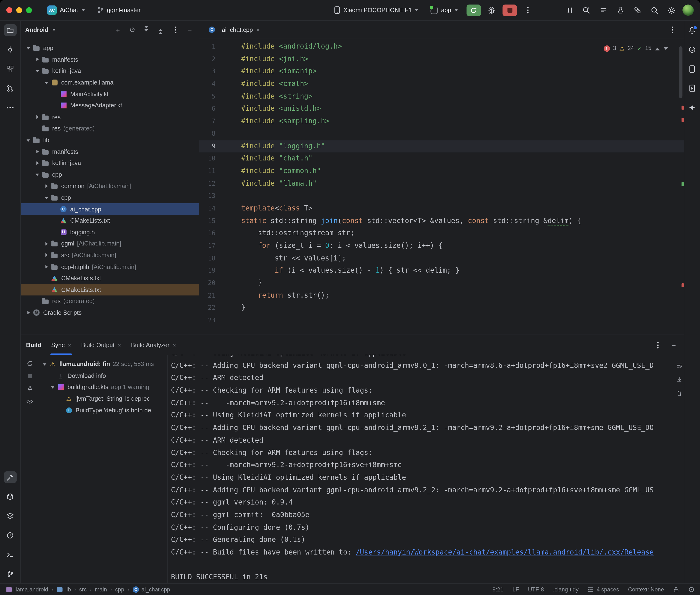 The image size is (700, 595). Describe the element at coordinates (110, 48) in the screenshot. I see `tree-item: app` at that location.